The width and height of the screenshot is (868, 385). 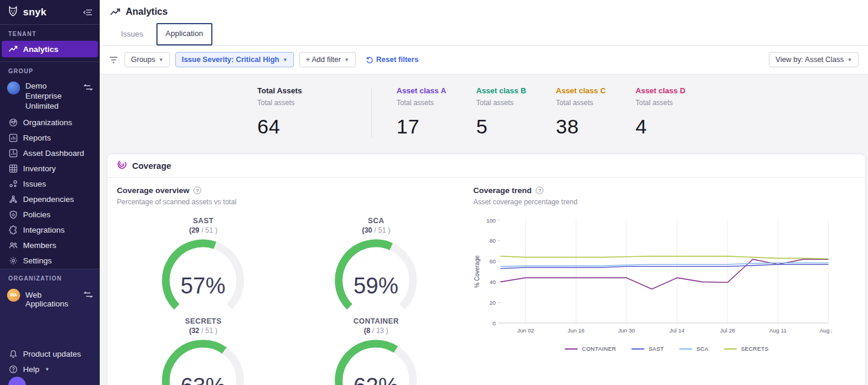 What do you see at coordinates (398, 60) in the screenshot?
I see `reset-filters-label: Reset filters` at bounding box center [398, 60].